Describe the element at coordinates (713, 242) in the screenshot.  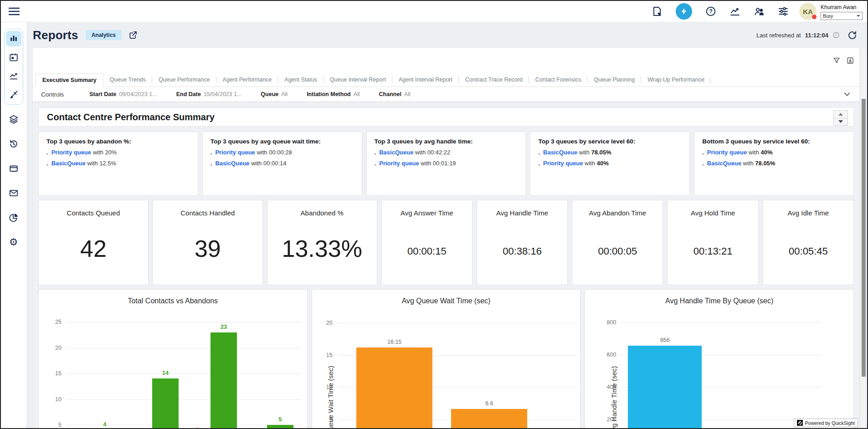
I see `kpi-card-avg-hold-time: Avg Hold Time00:13:21` at that location.